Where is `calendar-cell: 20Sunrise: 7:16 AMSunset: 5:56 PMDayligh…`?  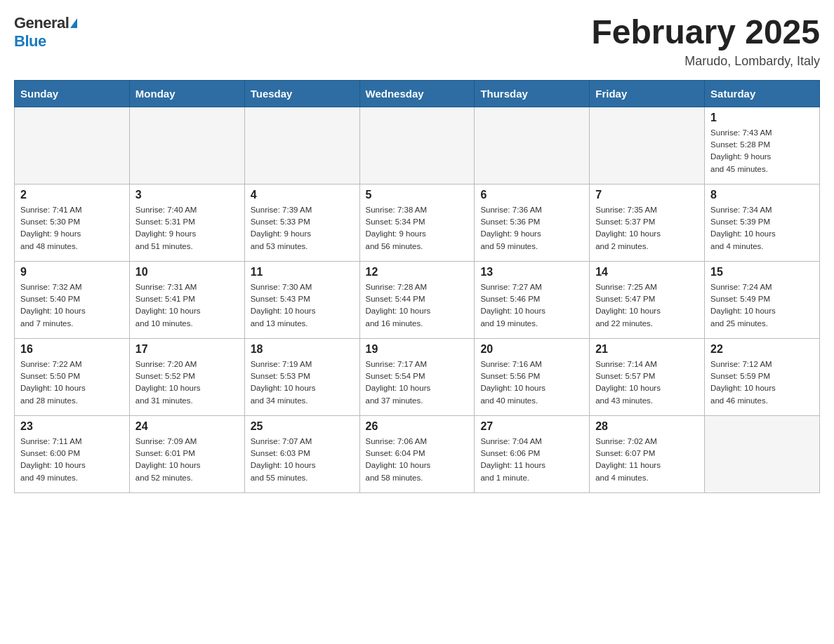
calendar-cell: 20Sunrise: 7:16 AMSunset: 5:56 PMDayligh… is located at coordinates (532, 377).